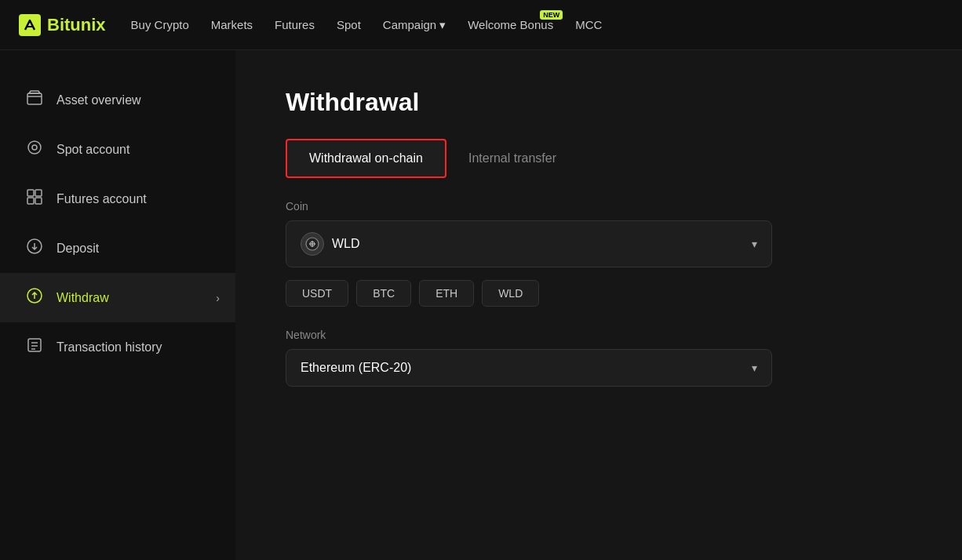 This screenshot has height=560, width=962. What do you see at coordinates (35, 149) in the screenshot?
I see `circle-icon` at bounding box center [35, 149].